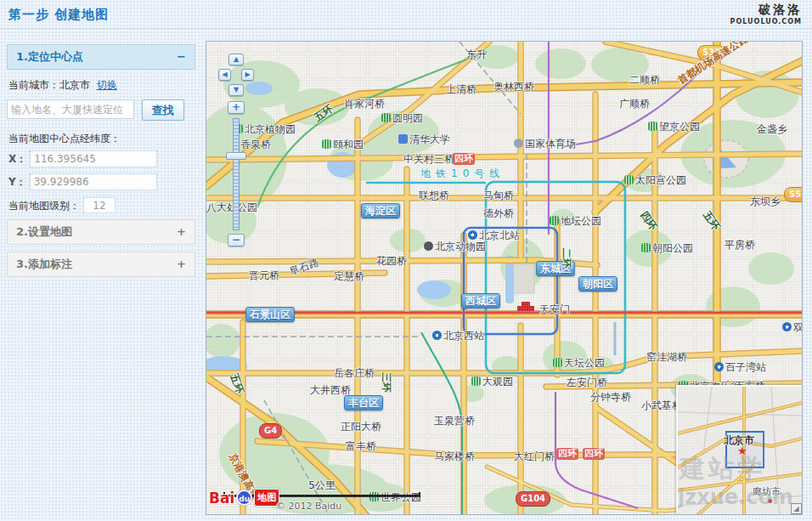 This screenshot has width=812, height=521. What do you see at coordinates (44, 263) in the screenshot?
I see `panel-add-marker-title: 3.添加标注` at bounding box center [44, 263].